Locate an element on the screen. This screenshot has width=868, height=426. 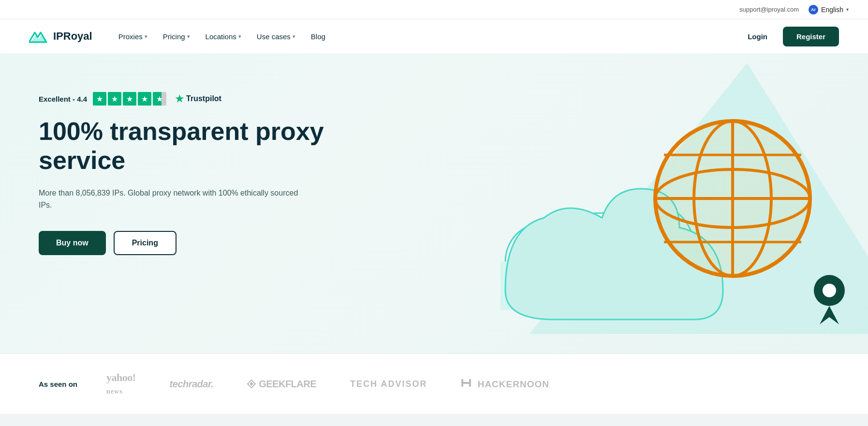
nav-item-pricing: Pricing ▾ is located at coordinates (177, 37).